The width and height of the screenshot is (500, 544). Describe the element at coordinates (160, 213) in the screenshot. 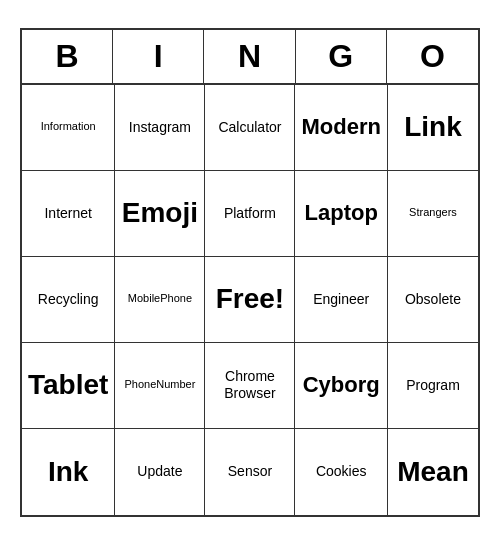

I see `cell-text-6: Emoji` at that location.